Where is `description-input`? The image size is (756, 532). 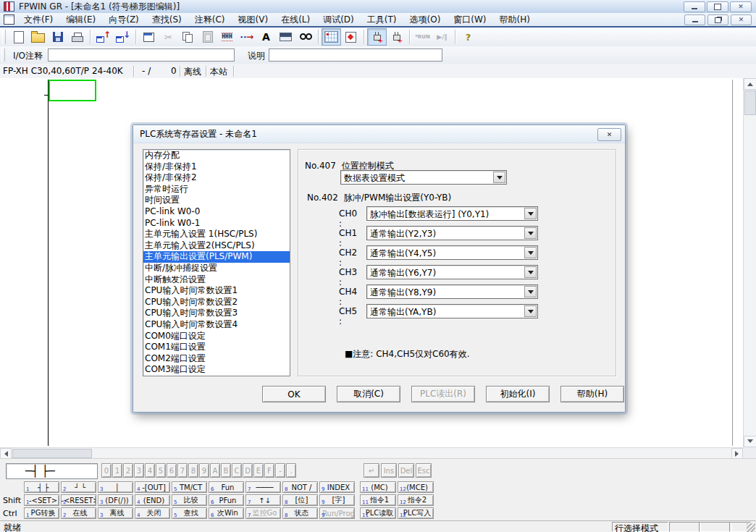
description-input is located at coordinates (356, 55).